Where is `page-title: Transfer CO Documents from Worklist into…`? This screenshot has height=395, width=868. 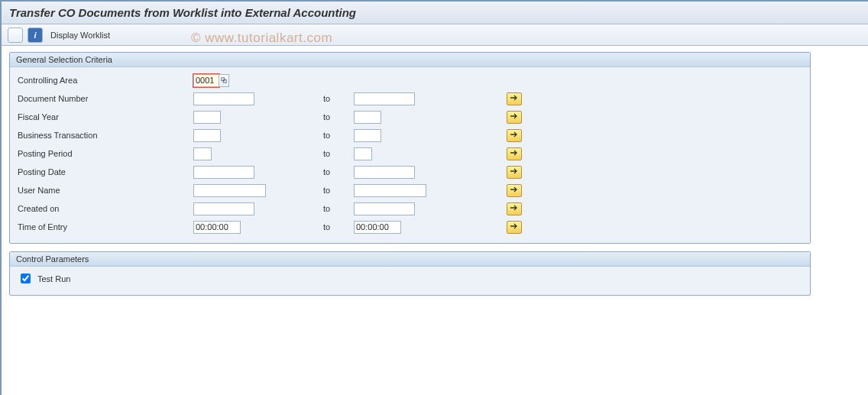
page-title: Transfer CO Documents from Worklist into… is located at coordinates (435, 13).